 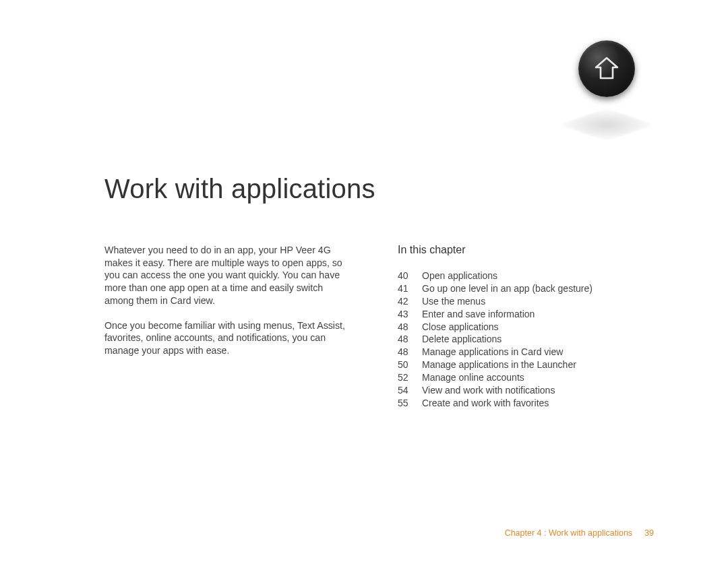 I want to click on intro-text: Whatever you need to do in an app, your …, so click(x=226, y=307).